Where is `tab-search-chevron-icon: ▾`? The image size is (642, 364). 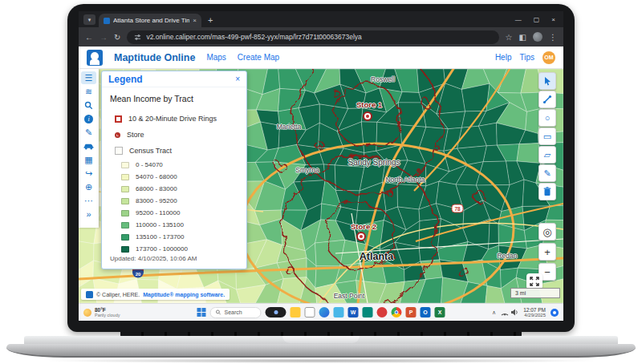 tab-search-chevron-icon: ▾ is located at coordinates (90, 19).